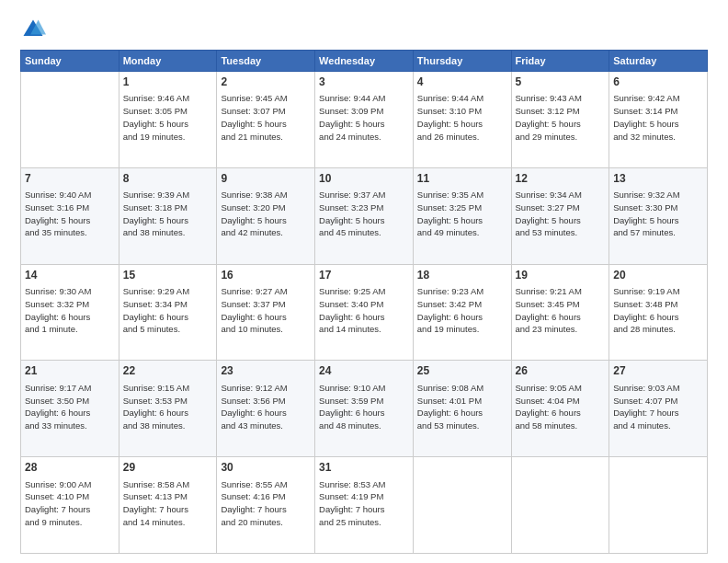 This screenshot has height=563, width=728. What do you see at coordinates (561, 276) in the screenshot?
I see `day-number: 19` at bounding box center [561, 276].